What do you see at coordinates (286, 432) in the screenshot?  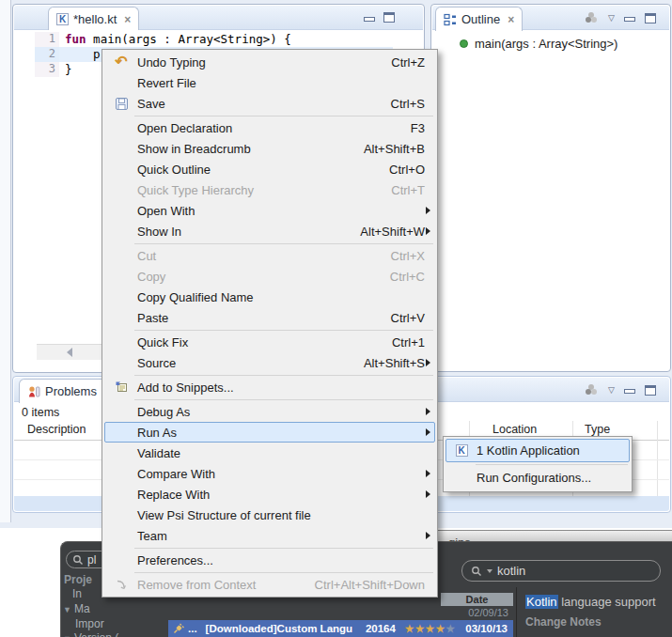 I see `menu-item-label: Run As` at bounding box center [286, 432].